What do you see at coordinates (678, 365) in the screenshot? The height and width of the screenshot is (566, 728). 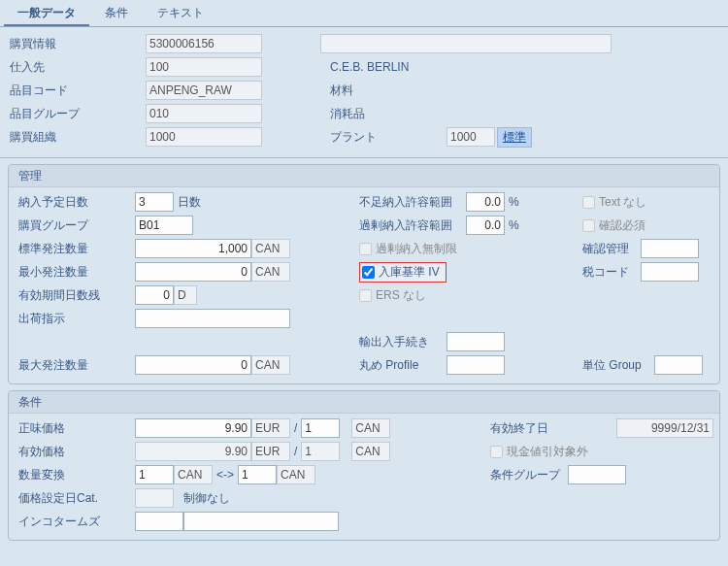 I see `unitgrp-field` at bounding box center [678, 365].